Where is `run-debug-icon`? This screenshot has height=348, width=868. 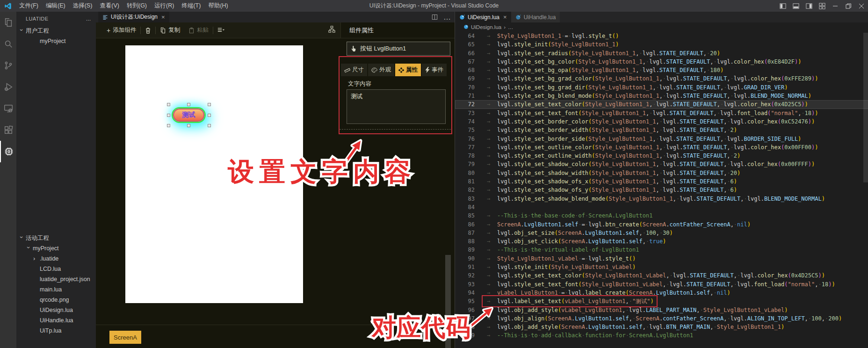 run-debug-icon is located at coordinates (8, 87).